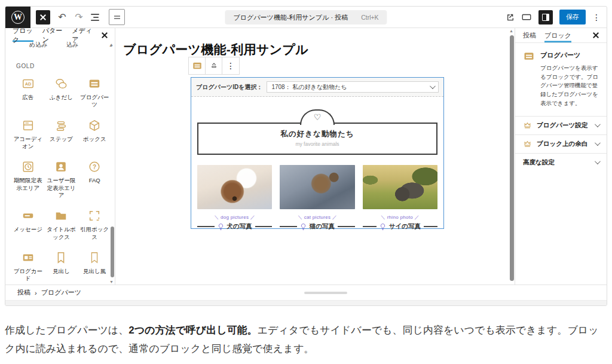  I want to click on block-item-steps: ステップ, so click(62, 135).